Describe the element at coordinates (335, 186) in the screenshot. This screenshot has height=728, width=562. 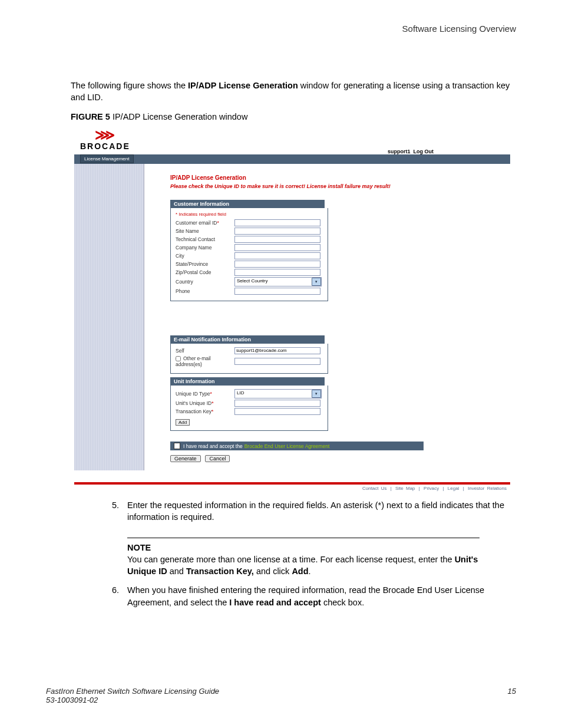
I see `license-warning: Please check the Unique ID to make sure …` at that location.